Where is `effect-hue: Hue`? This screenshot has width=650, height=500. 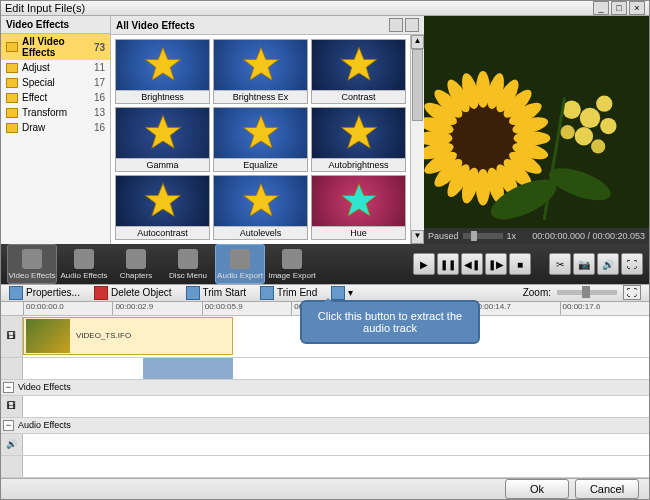 effect-hue: Hue is located at coordinates (358, 208).